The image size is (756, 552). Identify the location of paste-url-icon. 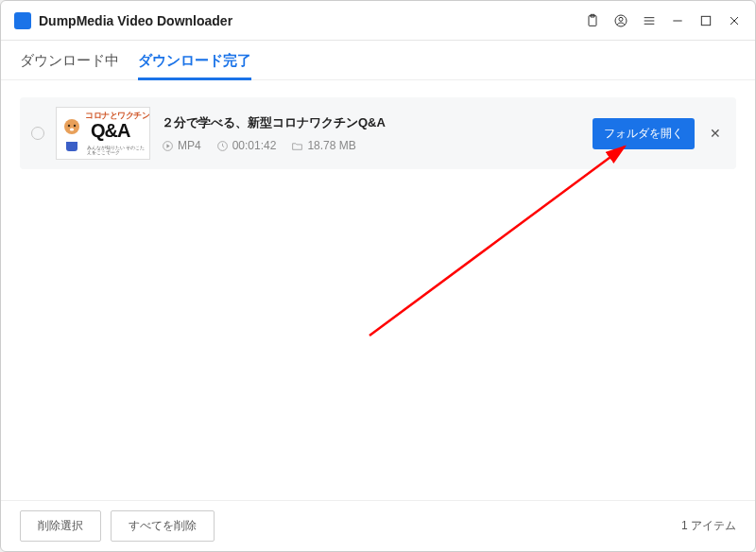
(593, 21).